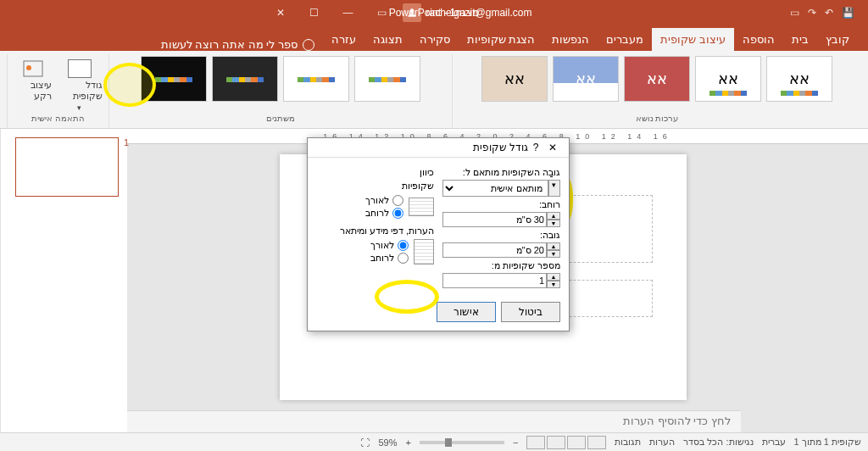  Describe the element at coordinates (33, 84) in the screenshot. I see `format-background-button: עיצוב רקע` at that location.